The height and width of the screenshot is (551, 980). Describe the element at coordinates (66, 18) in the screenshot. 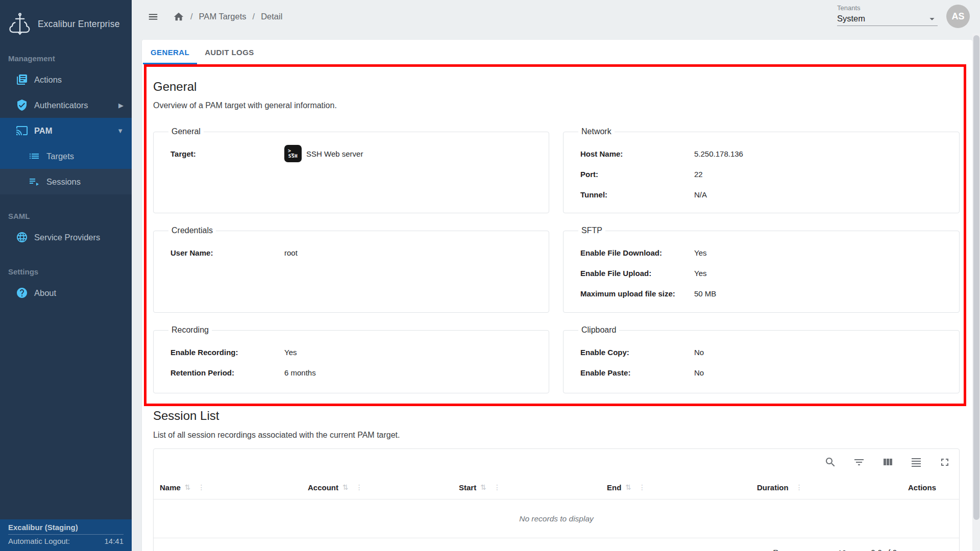

I see `brand: Excalibur Enterprise` at that location.